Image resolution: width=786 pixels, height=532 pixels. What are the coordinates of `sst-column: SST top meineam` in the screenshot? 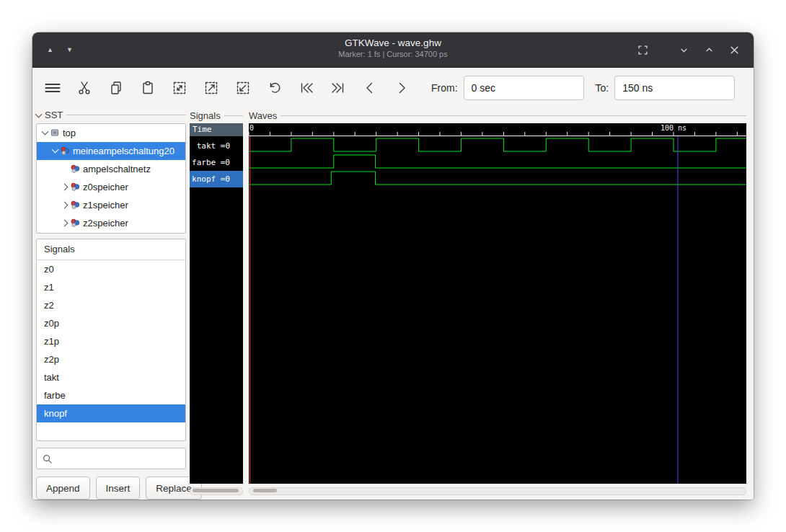 It's located at (111, 304).